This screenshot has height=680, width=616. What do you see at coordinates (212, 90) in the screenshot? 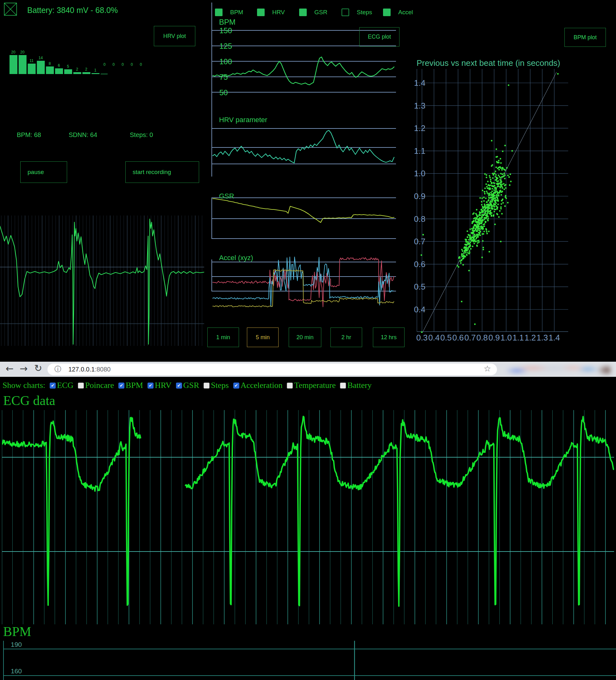
I see `mid-axis-line` at bounding box center [212, 90].